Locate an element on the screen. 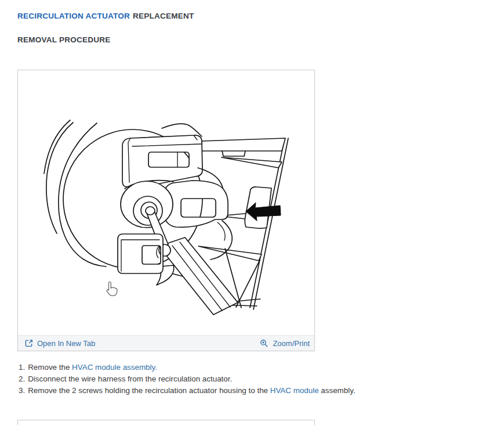  step-text: Remove the is located at coordinates (50, 367).